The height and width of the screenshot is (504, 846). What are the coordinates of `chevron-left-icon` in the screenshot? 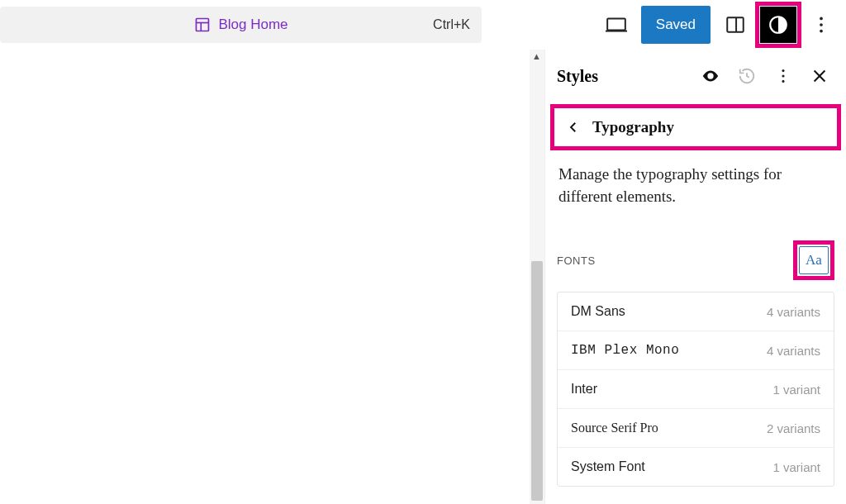 It's located at (573, 127).